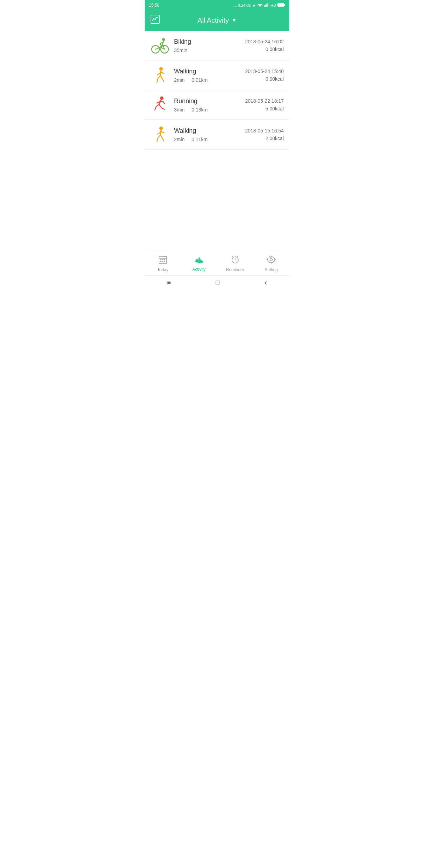 The height and width of the screenshot is (868, 434). Describe the element at coordinates (210, 110) in the screenshot. I see `activity-meta: 3min 0.13km` at that location.